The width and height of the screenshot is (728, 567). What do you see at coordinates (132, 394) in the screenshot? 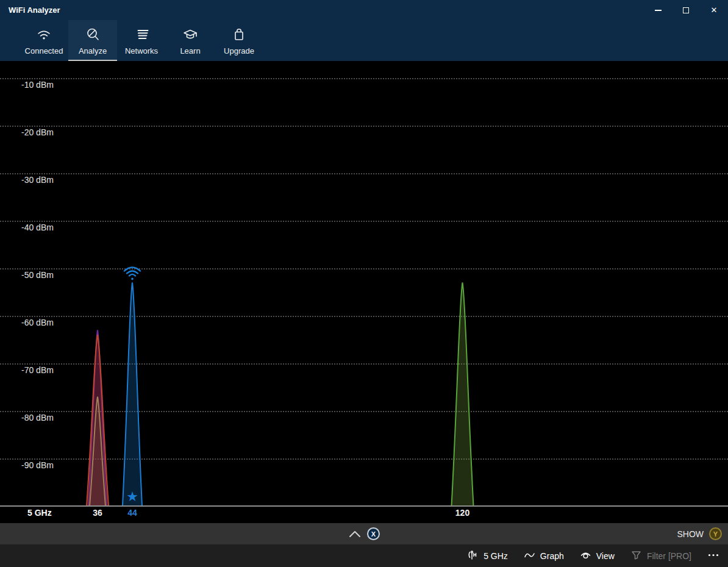
I see `connected-network-curve` at bounding box center [132, 394].